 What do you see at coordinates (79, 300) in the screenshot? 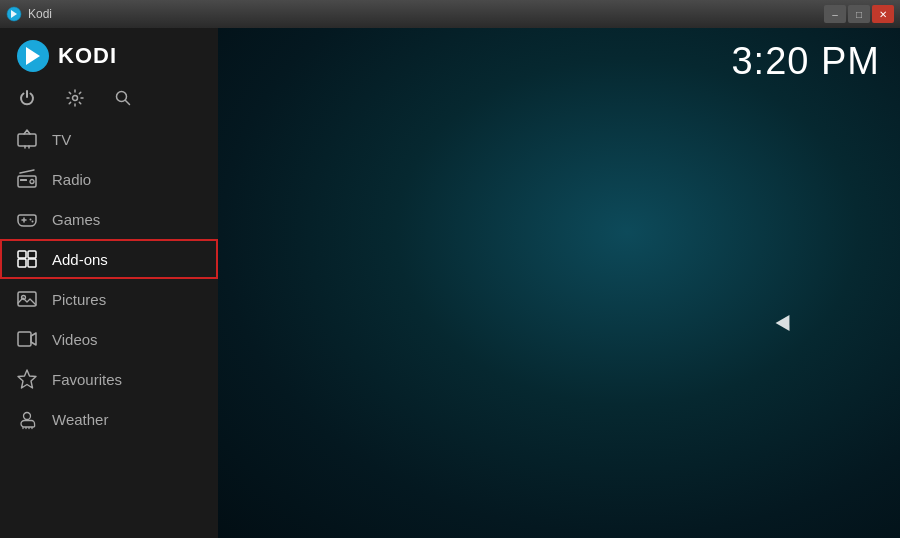
I see `sidebar-item-pictures-label: Pictures` at bounding box center [79, 300].